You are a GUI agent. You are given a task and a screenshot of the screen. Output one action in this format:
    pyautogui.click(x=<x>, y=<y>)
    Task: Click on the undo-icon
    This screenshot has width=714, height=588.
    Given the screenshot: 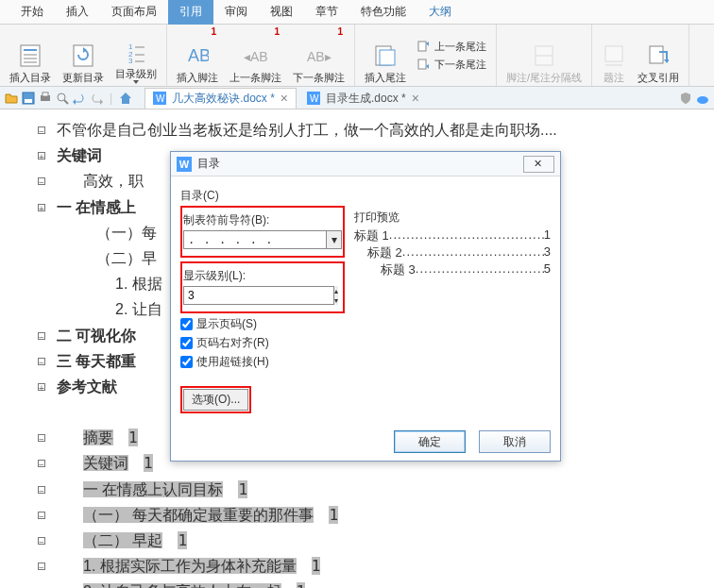 What is the action you would take?
    pyautogui.click(x=79, y=98)
    